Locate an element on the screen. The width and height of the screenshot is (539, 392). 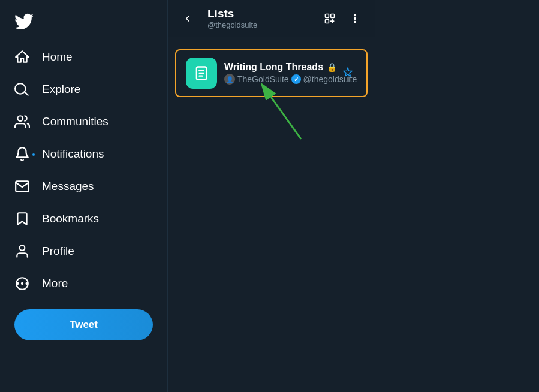
sidebar-label-communities: Communities is located at coordinates (76, 122).